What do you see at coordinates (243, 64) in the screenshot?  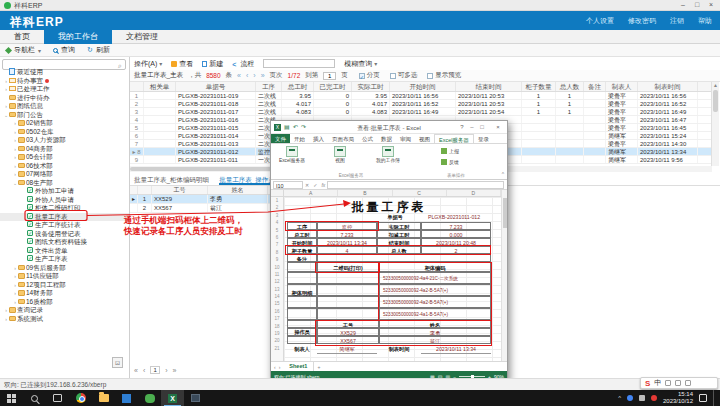 I see `flow-button: <流程` at bounding box center [243, 64].